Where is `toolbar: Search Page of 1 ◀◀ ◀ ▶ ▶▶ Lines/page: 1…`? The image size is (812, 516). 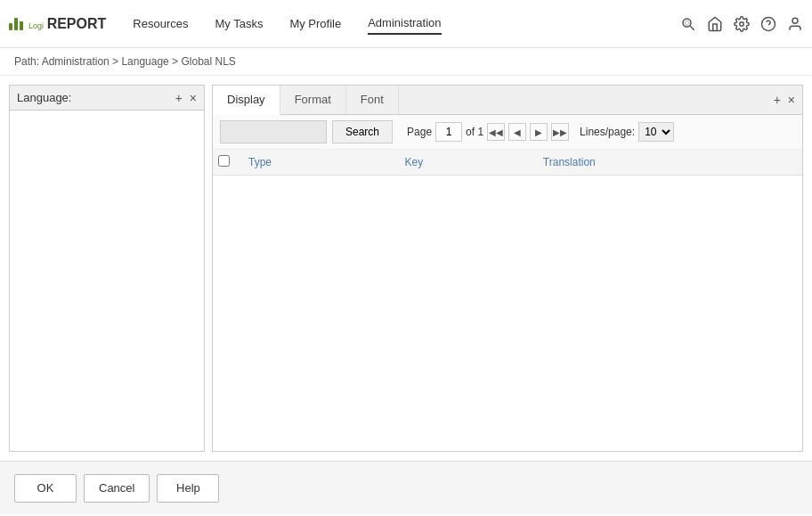
toolbar: Search Page of 1 ◀◀ ◀ ▶ ▶▶ Lines/page: 1… is located at coordinates (508, 132).